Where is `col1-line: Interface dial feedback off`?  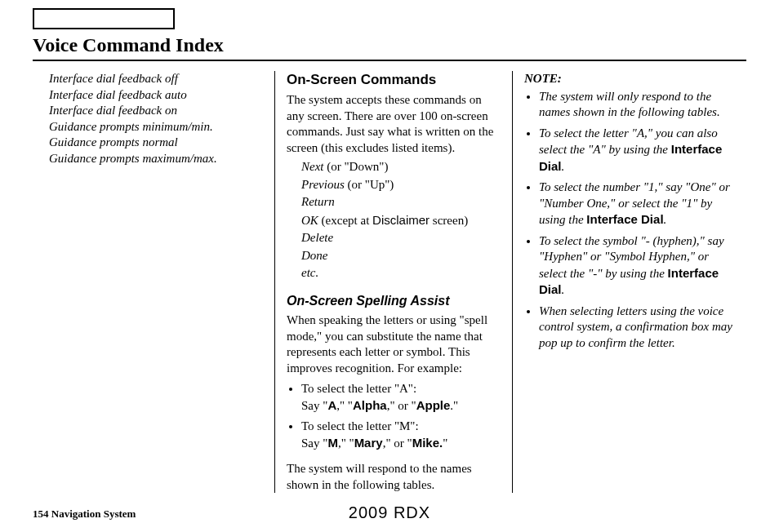 col1-line: Interface dial feedback off is located at coordinates (156, 79).